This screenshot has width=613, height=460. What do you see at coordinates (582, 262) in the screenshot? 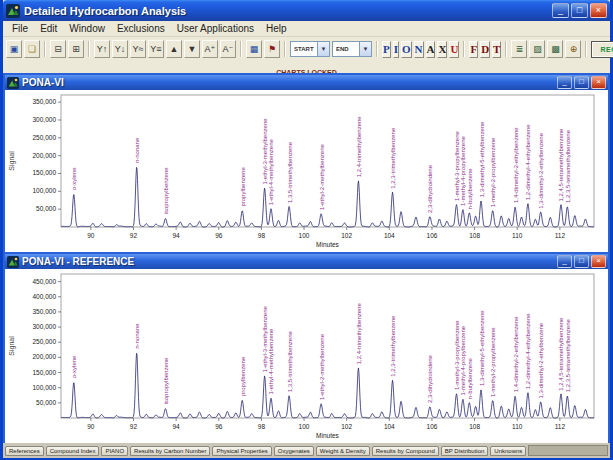
I see `child2-maximize-button: □` at bounding box center [582, 262].